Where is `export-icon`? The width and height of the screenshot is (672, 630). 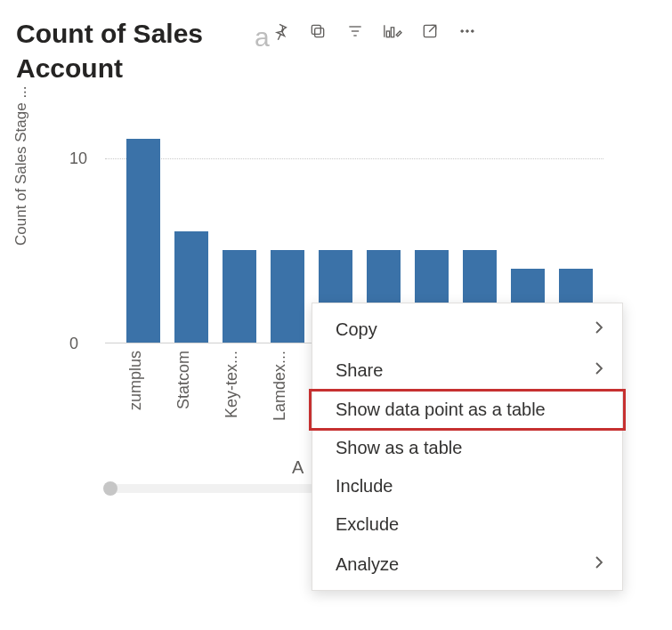
export-icon is located at coordinates (430, 31).